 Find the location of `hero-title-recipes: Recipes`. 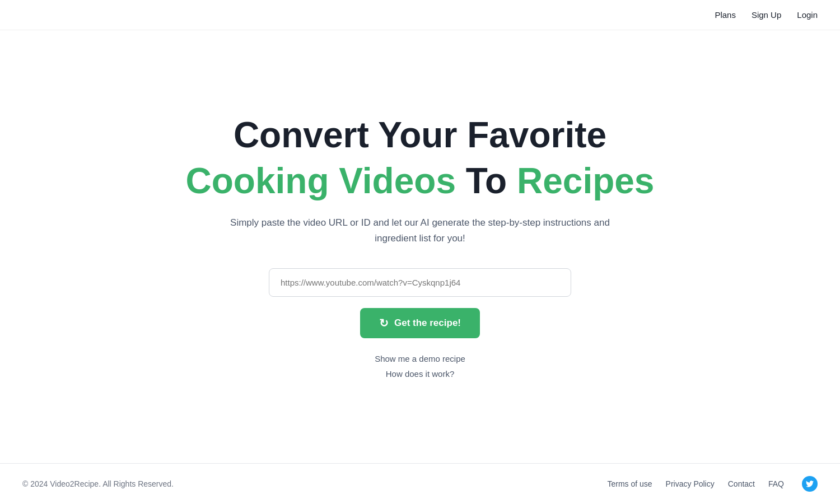

hero-title-recipes: Recipes is located at coordinates (586, 181).